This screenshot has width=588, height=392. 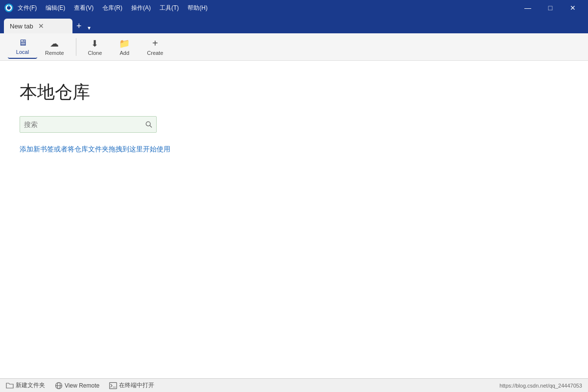 What do you see at coordinates (22, 26) in the screenshot?
I see `tab-label: New tab` at bounding box center [22, 26].